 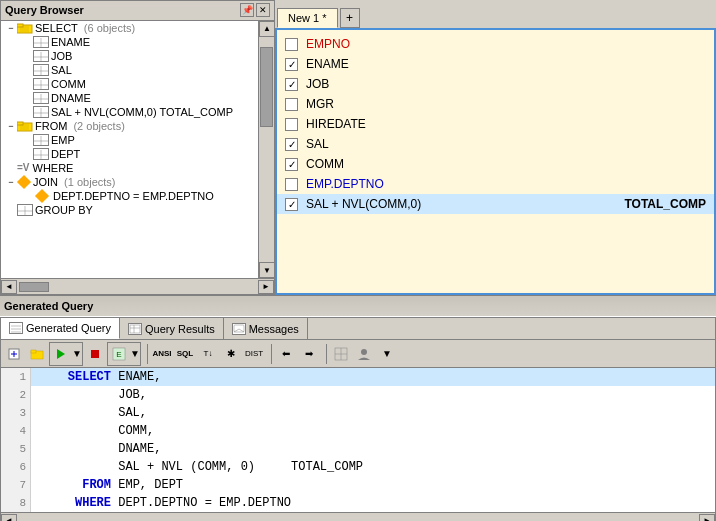 What do you see at coordinates (34, 287) in the screenshot?
I see `hscroll-thumb` at bounding box center [34, 287].